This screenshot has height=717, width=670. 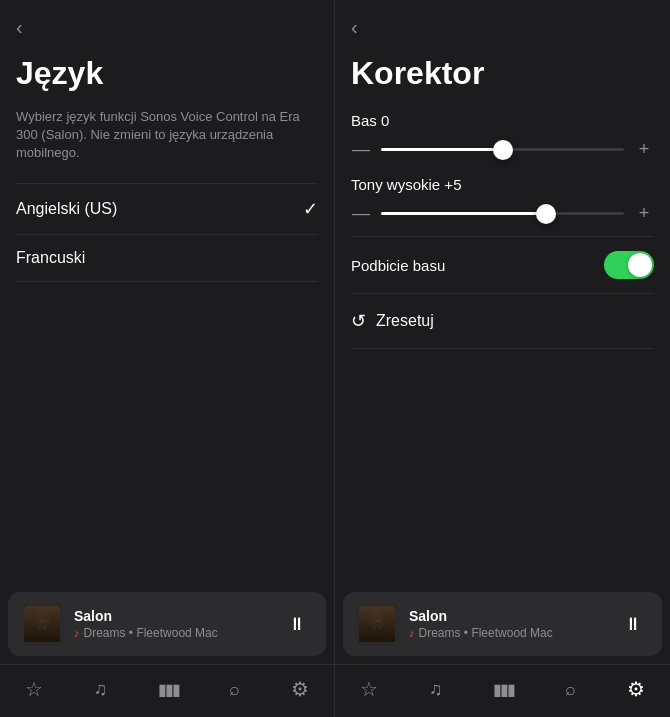 I want to click on language-description: Wybierz język funkcji Sonos Voice Contro…, so click(x=167, y=146).